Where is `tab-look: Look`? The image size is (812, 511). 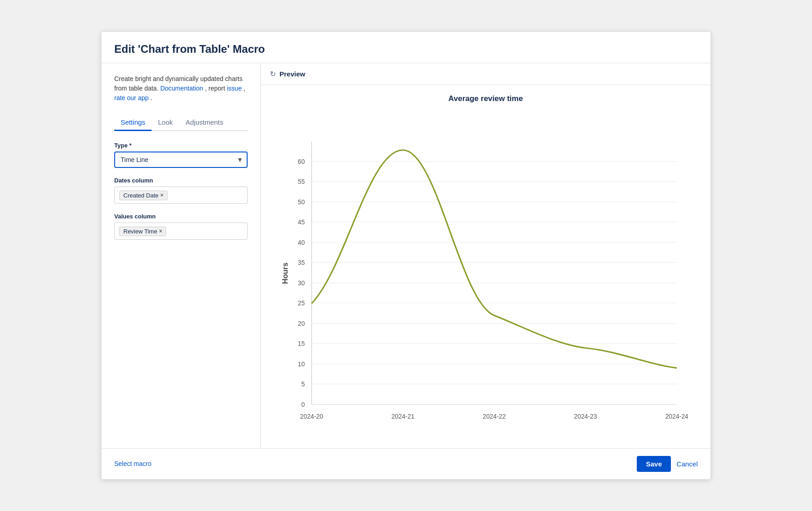
tab-look: Look is located at coordinates (166, 123).